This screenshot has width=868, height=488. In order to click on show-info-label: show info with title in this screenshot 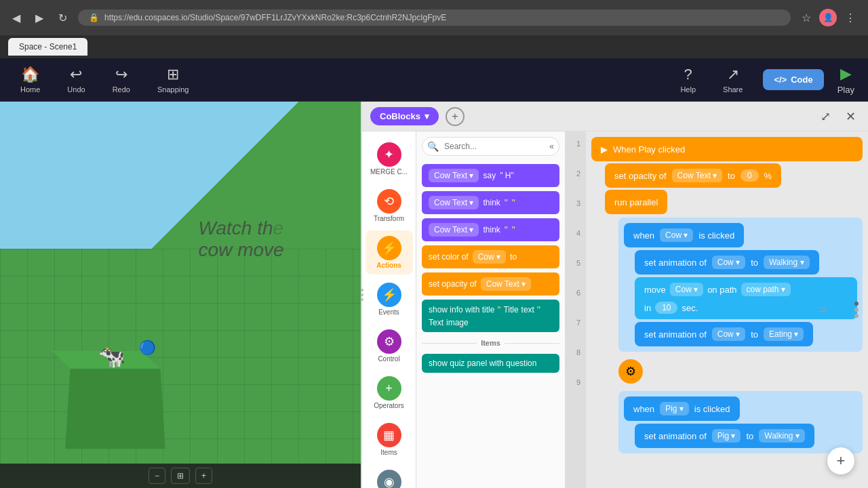, I will do `click(461, 310)`.